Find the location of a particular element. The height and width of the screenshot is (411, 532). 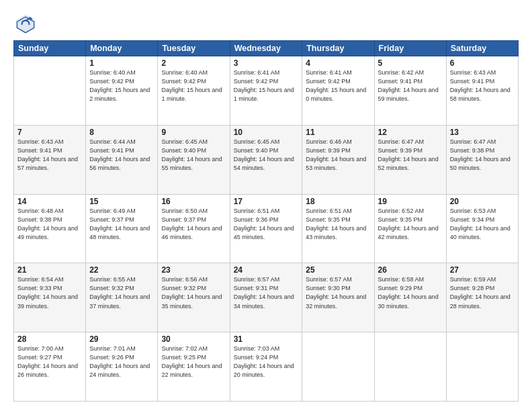

calendar-cell: 24Sunrise: 6:57 AMSunset: 9:31 PMDayligh… is located at coordinates (266, 298).